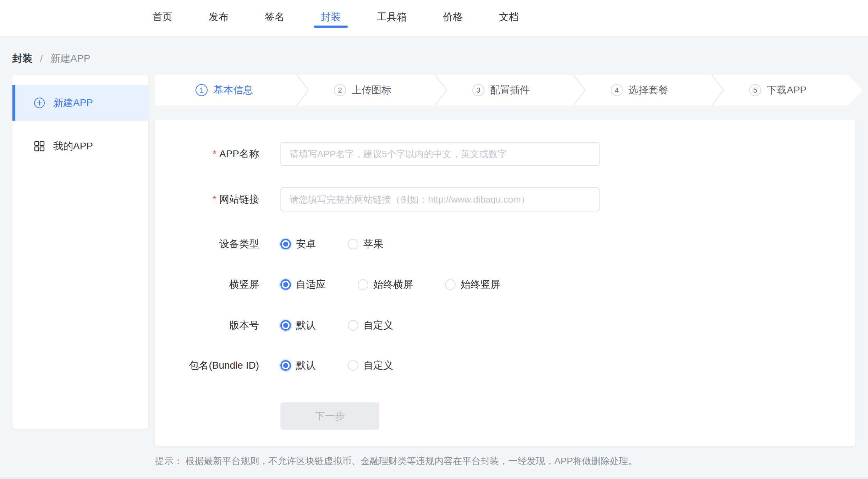 The image size is (868, 479). Describe the element at coordinates (39, 146) in the screenshot. I see `grid-icon` at that location.